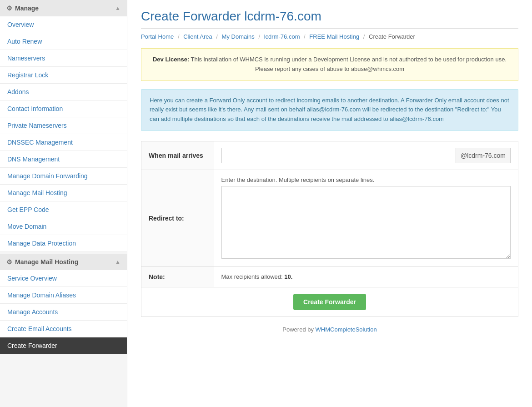  What do you see at coordinates (32, 278) in the screenshot?
I see `sidebar-link-service-overview: Service Overview` at bounding box center [32, 278].